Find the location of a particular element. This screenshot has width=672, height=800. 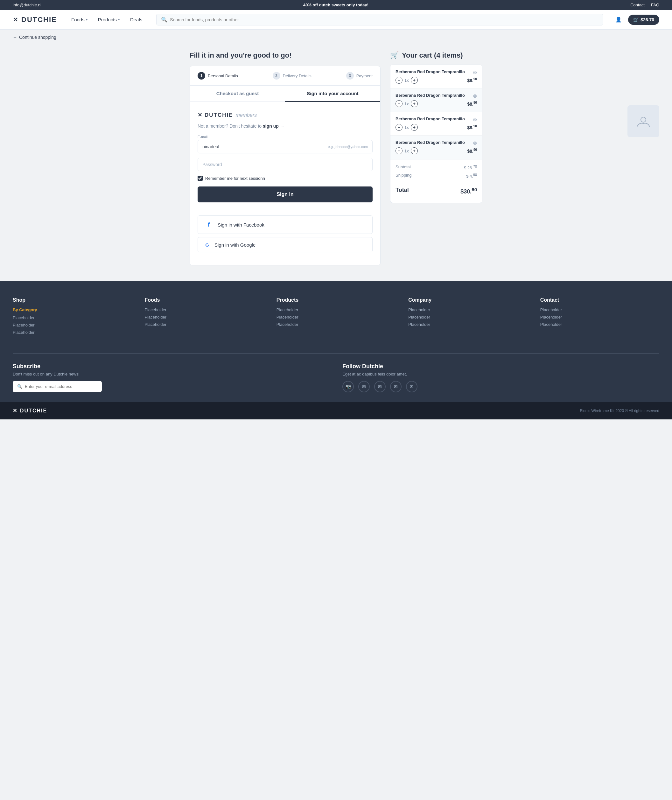

nav-products: Products ▾ is located at coordinates (109, 20).